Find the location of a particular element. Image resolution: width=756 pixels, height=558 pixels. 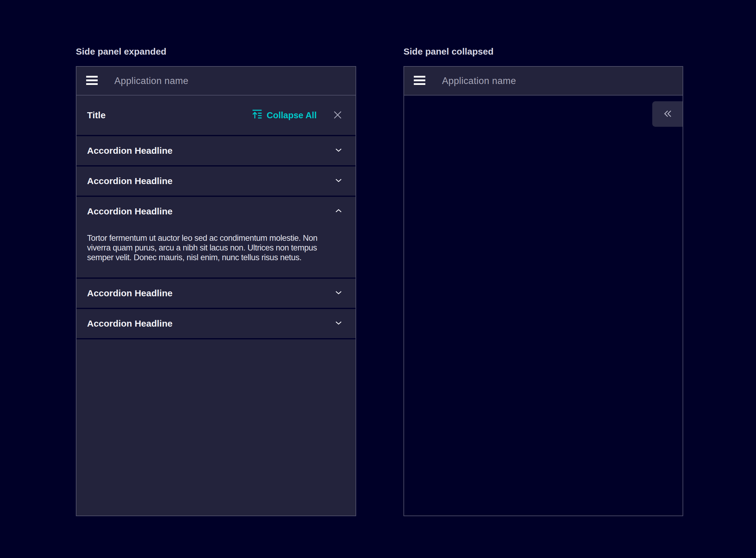

panel-title-row: Title Collapse All is located at coordinates (216, 116).